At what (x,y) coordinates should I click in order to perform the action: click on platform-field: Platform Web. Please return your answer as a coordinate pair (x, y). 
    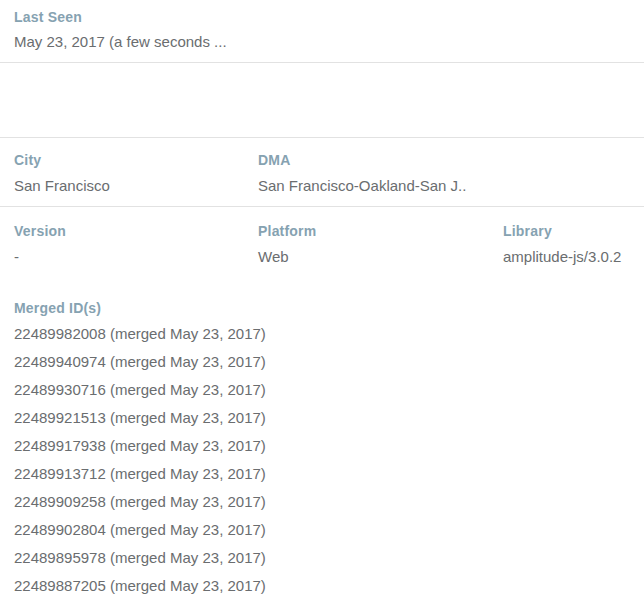
    Looking at the image, I should click on (380, 244).